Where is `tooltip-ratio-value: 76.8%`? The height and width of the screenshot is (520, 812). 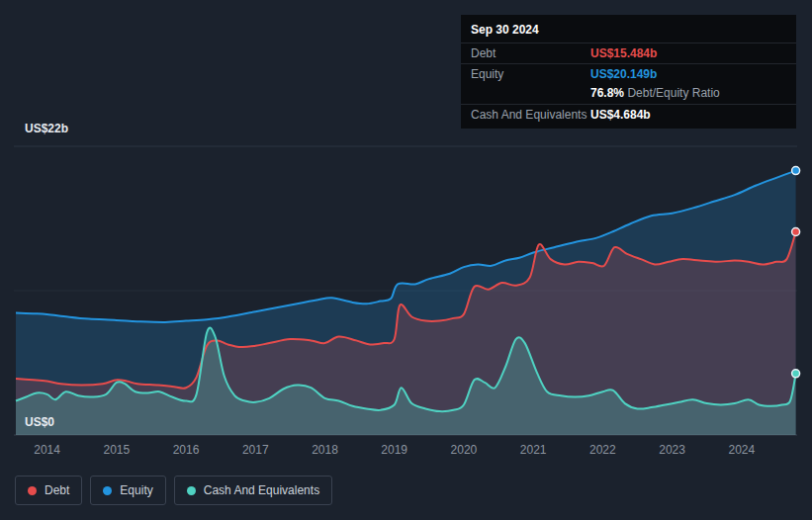
tooltip-ratio-value: 76.8% is located at coordinates (607, 93).